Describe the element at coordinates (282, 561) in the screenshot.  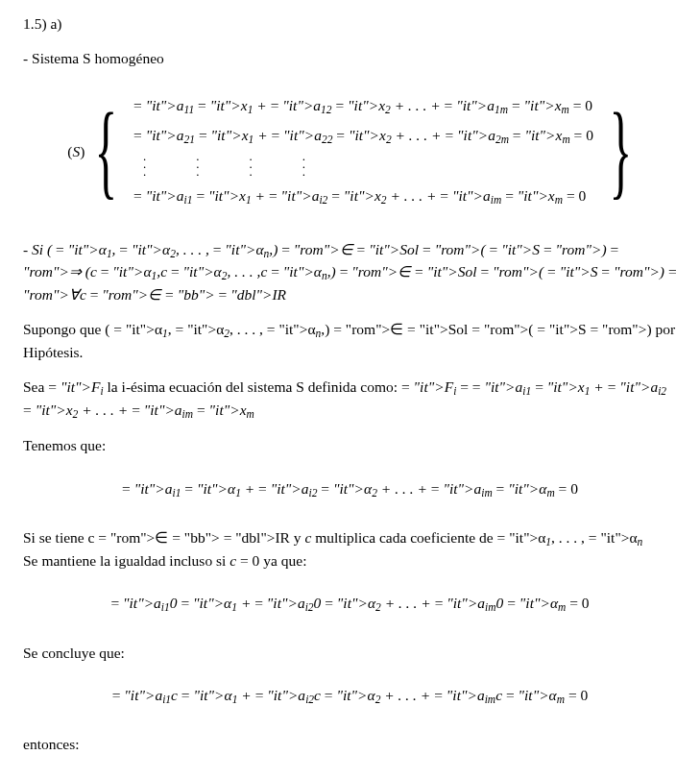
I see `eq-hold-c: ya que:` at that location.